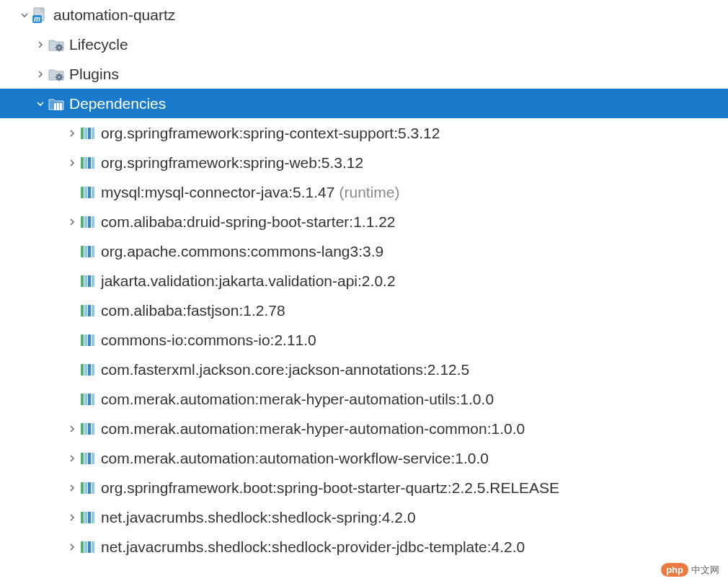 The height and width of the screenshot is (581, 728). What do you see at coordinates (364, 14) in the screenshot?
I see `project-root: m automation-quartz` at bounding box center [364, 14].